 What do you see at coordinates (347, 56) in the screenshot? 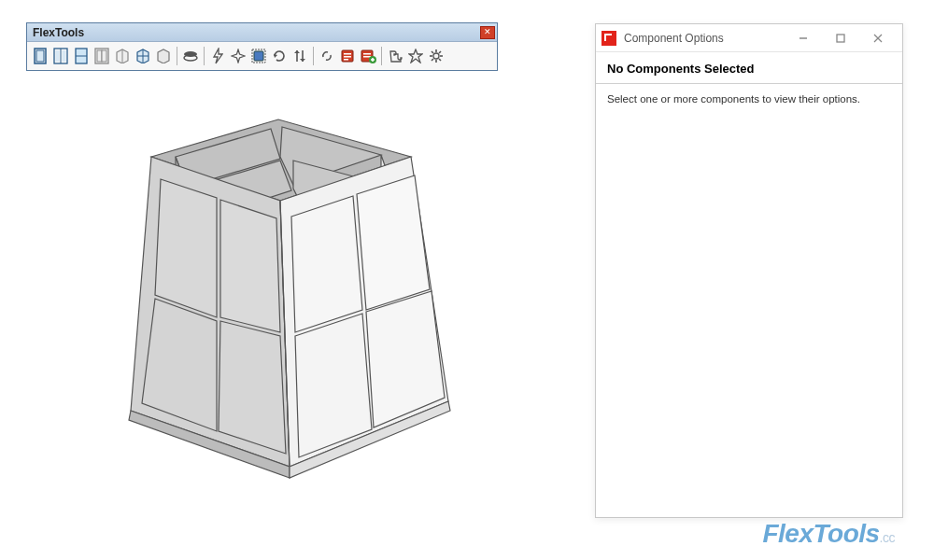
I see `report-icon` at bounding box center [347, 56].